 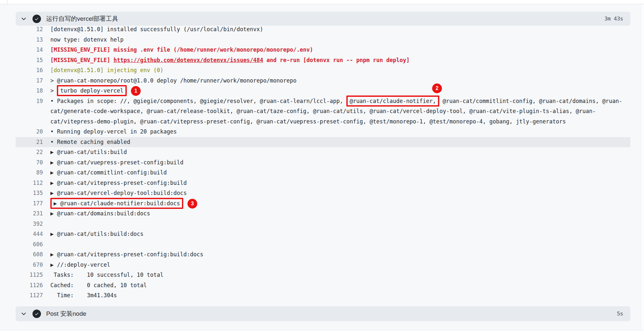 What do you see at coordinates (114, 132) in the screenshot?
I see `log-text-segment: • Running deploy-vercel in 20 packages` at bounding box center [114, 132].